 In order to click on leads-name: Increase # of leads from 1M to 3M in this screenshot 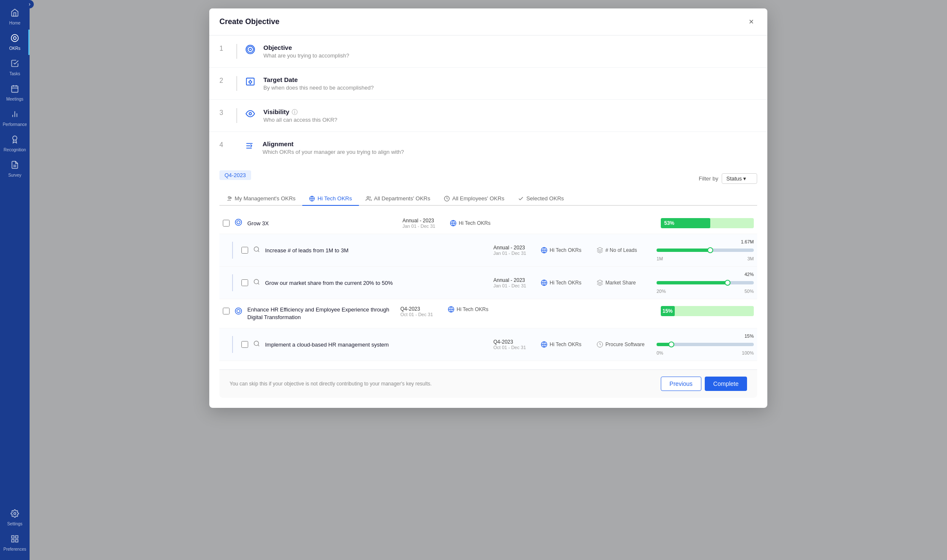, I will do `click(377, 250)`.